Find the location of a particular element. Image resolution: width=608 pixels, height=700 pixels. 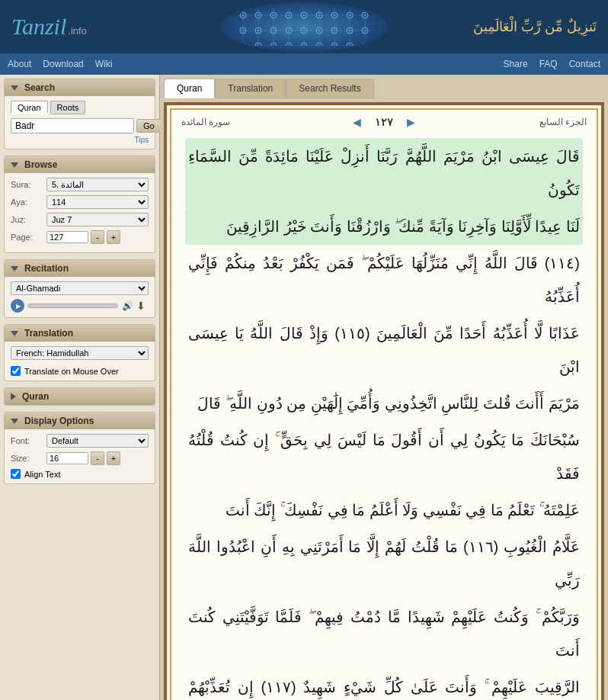

juz-select: Juz 7 is located at coordinates (98, 220).